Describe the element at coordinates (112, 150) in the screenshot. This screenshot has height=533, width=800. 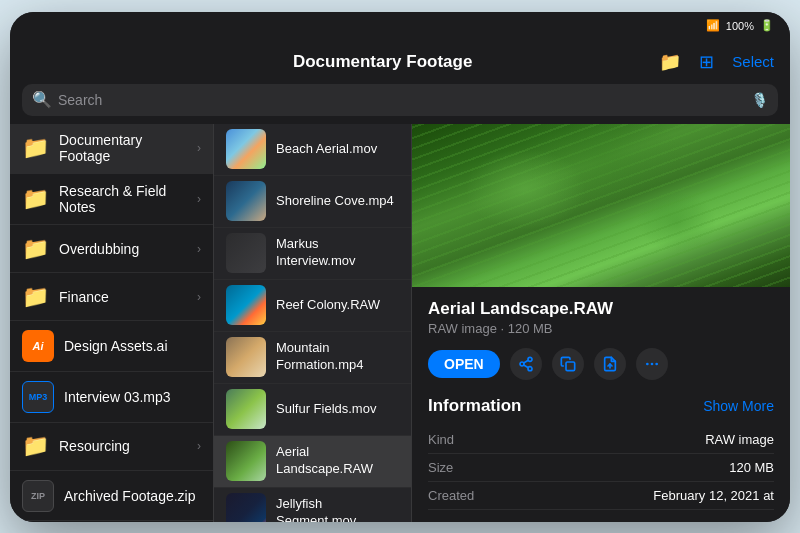
I see `sidebar-item-documentary: 📁 Documentary Footage ›` at that location.